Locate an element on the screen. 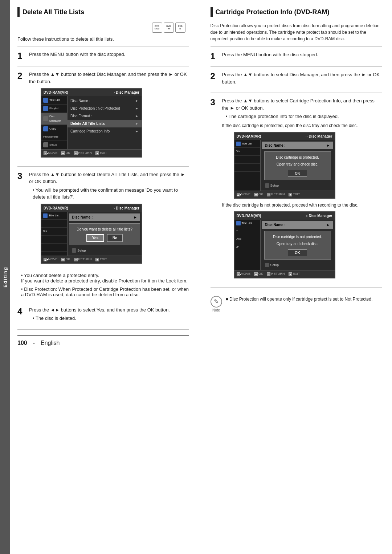  dvd3-setup-icon is located at coordinates (267, 186).